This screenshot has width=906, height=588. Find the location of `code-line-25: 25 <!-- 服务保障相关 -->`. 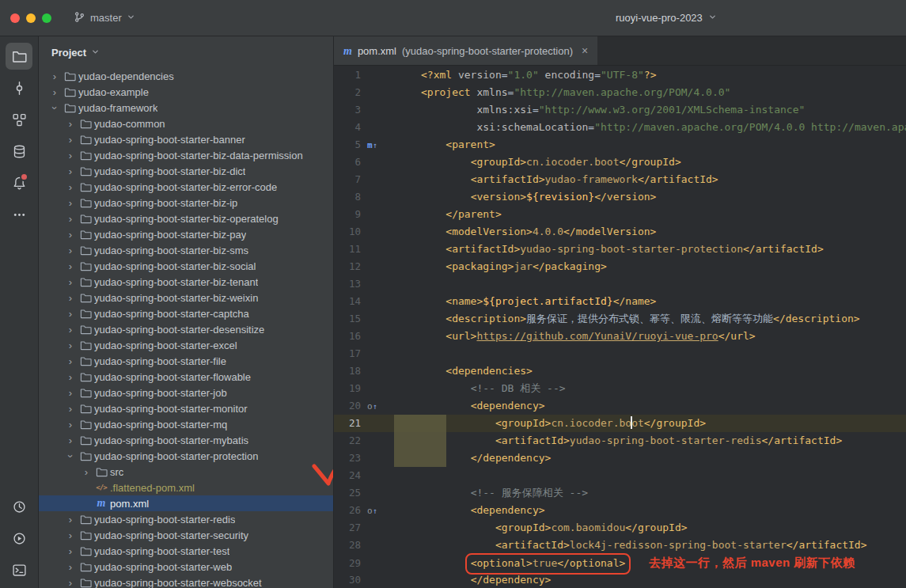

code-line-25: 25 <!-- 服务保障相关 --> is located at coordinates (620, 493).